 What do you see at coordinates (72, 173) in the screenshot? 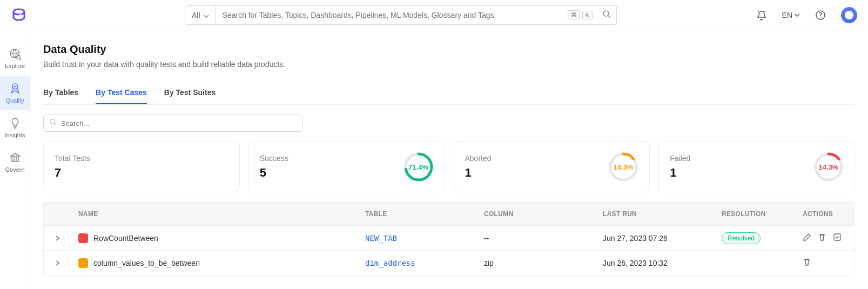
I see `stat-value: 7` at bounding box center [72, 173].